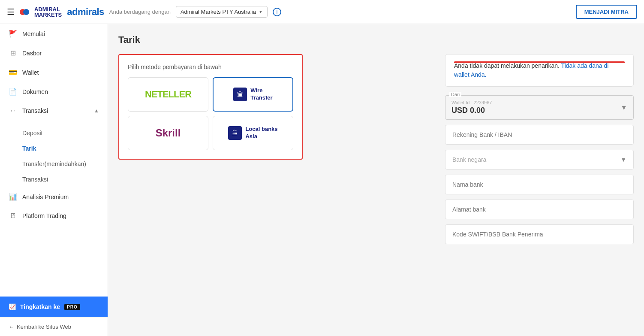 This screenshot has width=644, height=336. I want to click on sidebar-label-platform: Platform Trading, so click(45, 216).